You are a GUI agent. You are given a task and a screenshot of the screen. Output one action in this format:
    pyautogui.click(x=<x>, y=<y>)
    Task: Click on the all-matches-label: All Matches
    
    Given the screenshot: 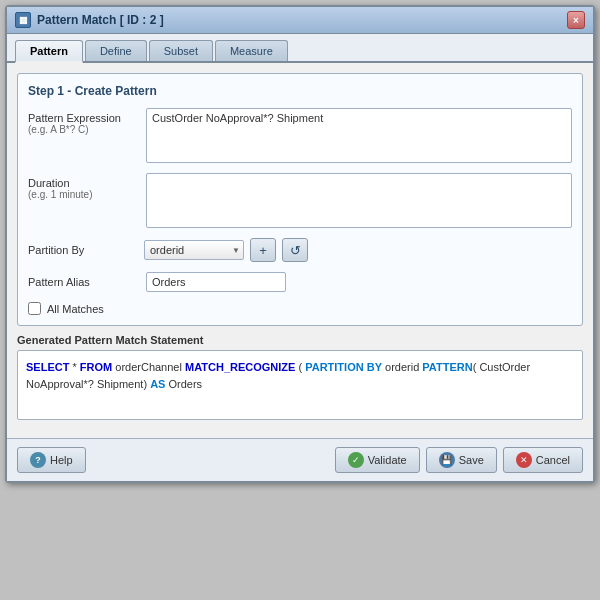 What is the action you would take?
    pyautogui.click(x=76, y=309)
    